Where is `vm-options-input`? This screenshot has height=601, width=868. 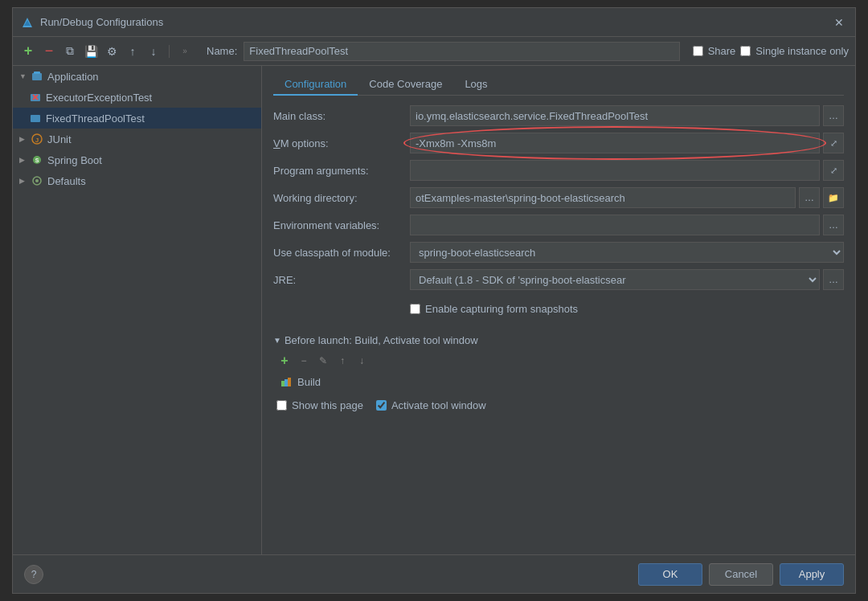
vm-options-input is located at coordinates (615, 143).